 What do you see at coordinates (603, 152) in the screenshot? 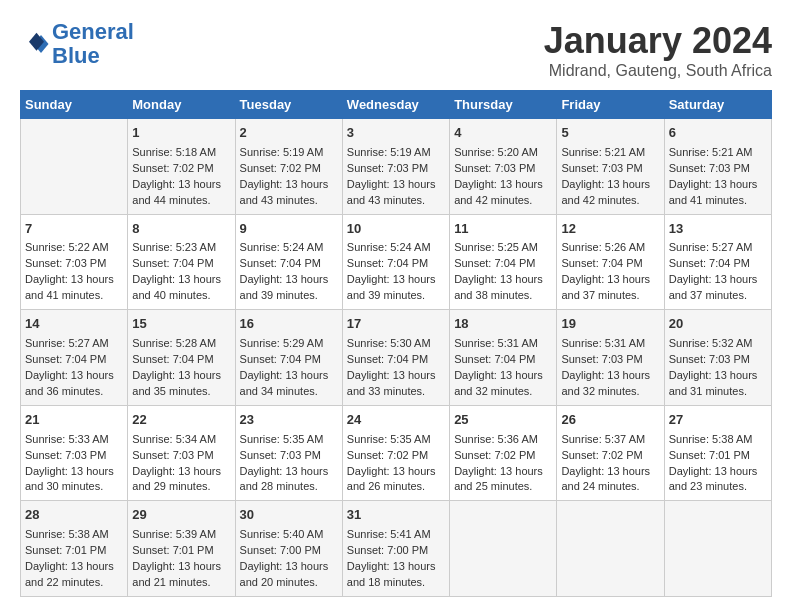
I see `cell-info: Sunrise: 5:21 AM` at bounding box center [603, 152].